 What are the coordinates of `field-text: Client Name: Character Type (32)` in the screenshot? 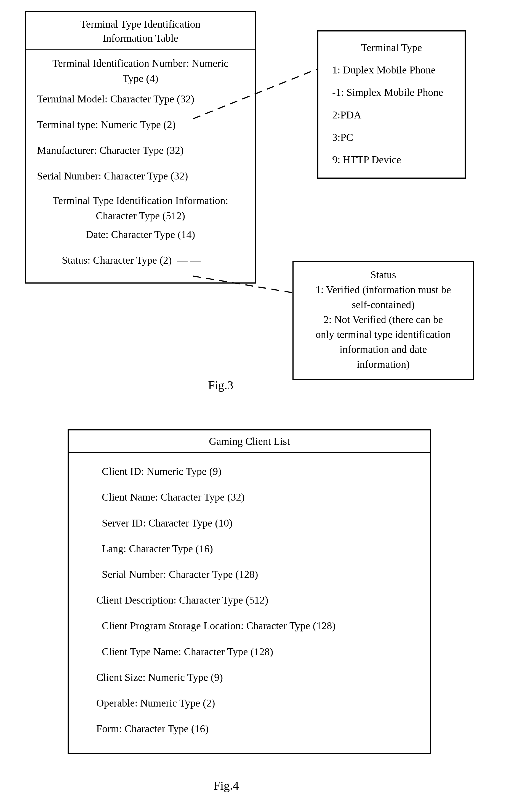 It's located at (173, 497).